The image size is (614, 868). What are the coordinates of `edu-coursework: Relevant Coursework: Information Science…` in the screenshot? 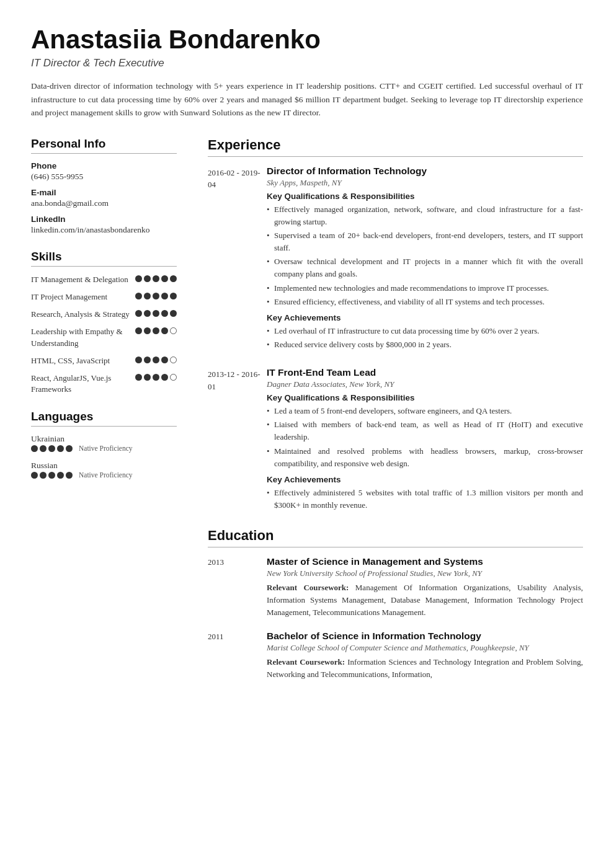 It's located at (425, 668).